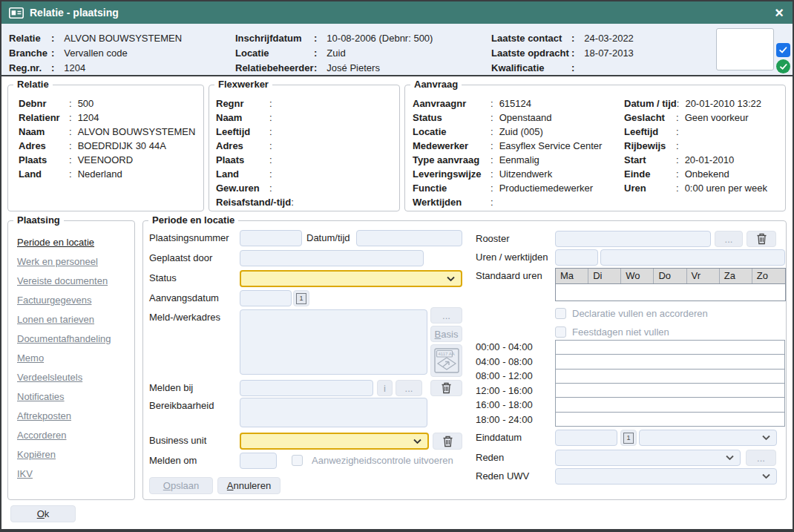 This screenshot has height=532, width=794. I want to click on reden-label: Reden, so click(490, 458).